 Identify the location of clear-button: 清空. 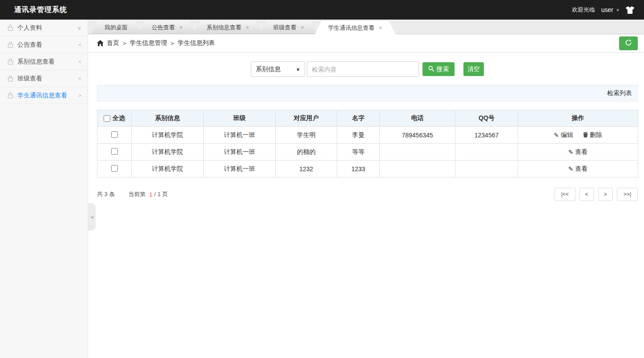
(474, 69).